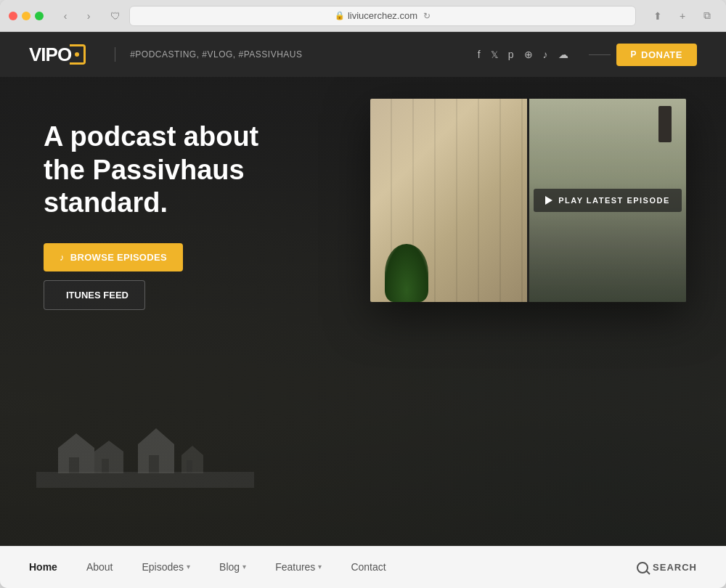 This screenshot has width=726, height=588. Describe the element at coordinates (167, 568) in the screenshot. I see `nav-item-episodes: Episodes ▾` at that location.